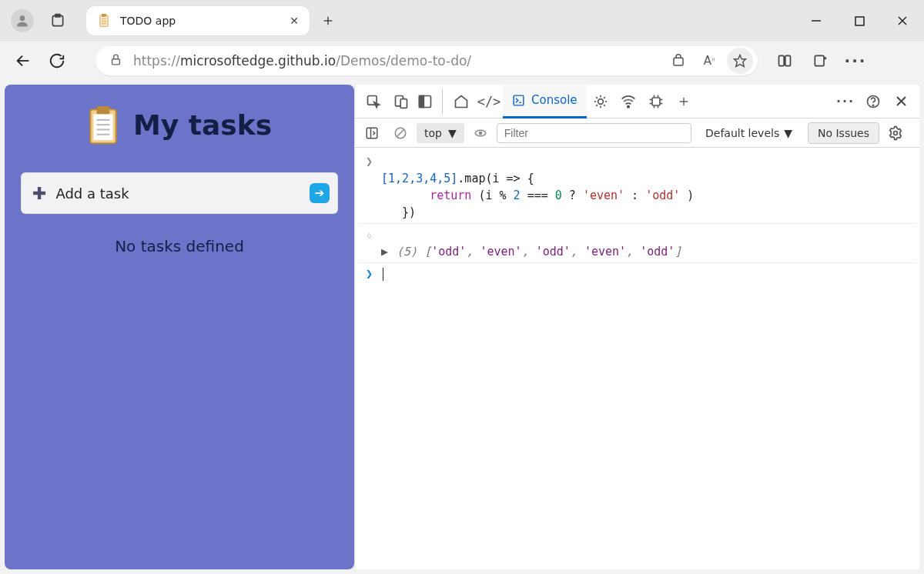 This screenshot has height=574, width=924. I want to click on clear-console-icon, so click(400, 133).